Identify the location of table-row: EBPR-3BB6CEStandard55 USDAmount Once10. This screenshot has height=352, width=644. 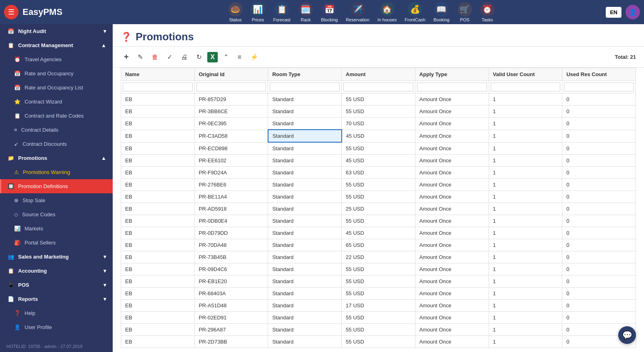
(378, 112).